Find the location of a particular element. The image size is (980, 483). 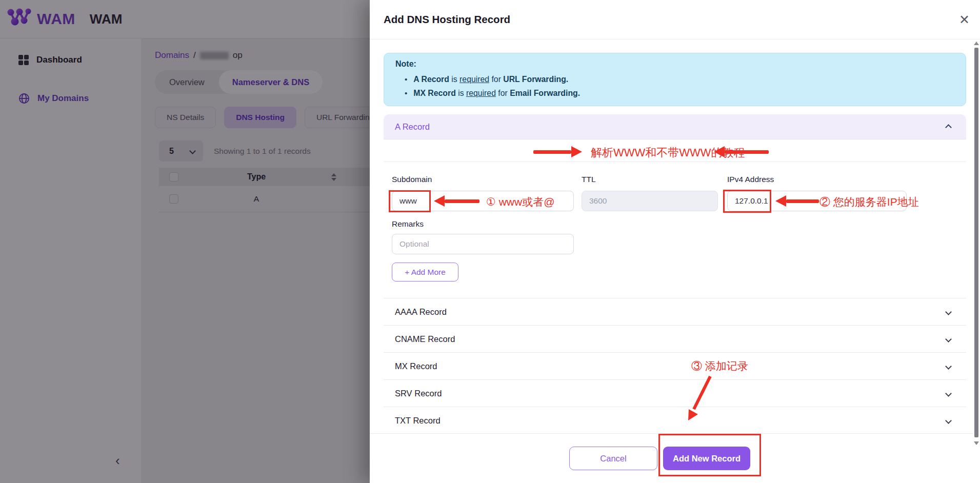

annotation-step3-text: ③ 添加记录 is located at coordinates (720, 366).